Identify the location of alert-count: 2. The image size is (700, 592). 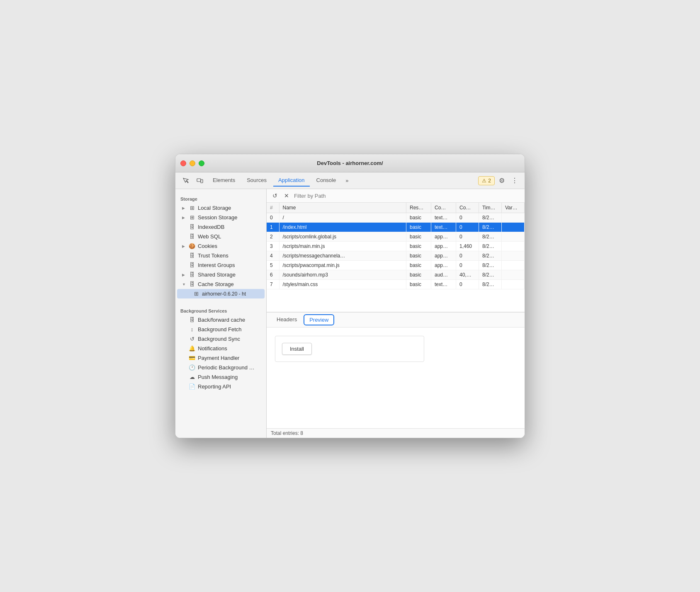
(489, 181).